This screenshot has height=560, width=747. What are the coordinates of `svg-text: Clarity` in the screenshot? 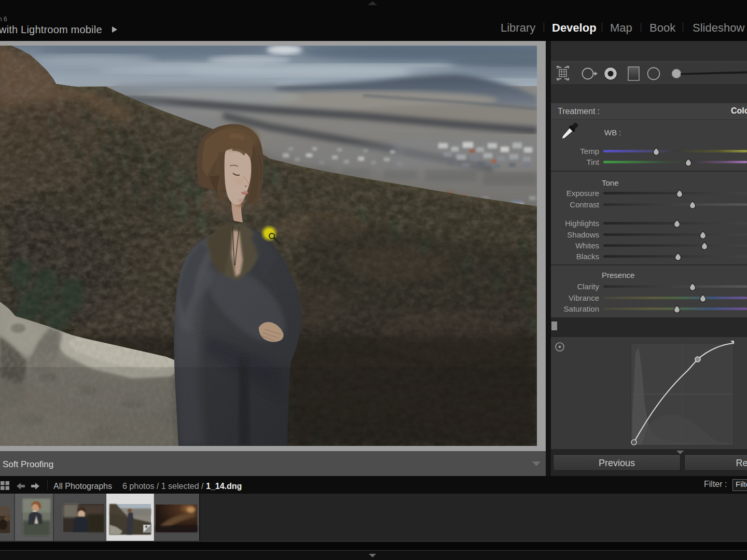 It's located at (588, 286).